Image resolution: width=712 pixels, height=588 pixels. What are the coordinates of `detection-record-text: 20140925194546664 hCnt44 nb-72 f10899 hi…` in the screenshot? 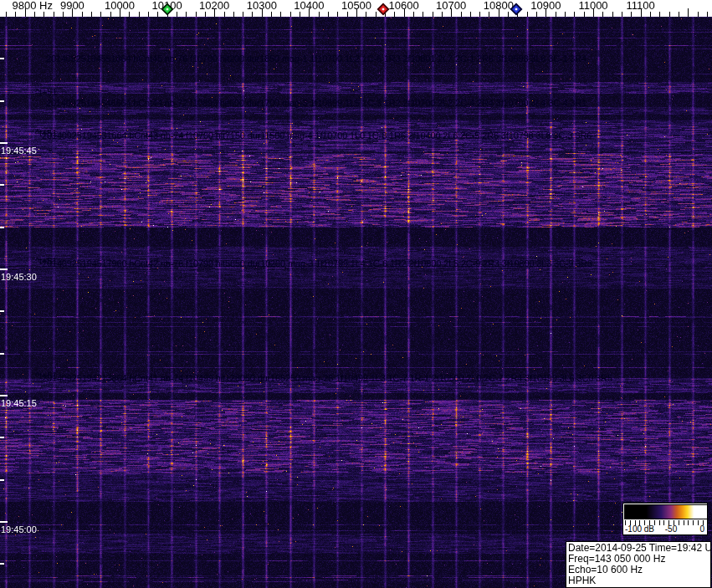 It's located at (316, 103).